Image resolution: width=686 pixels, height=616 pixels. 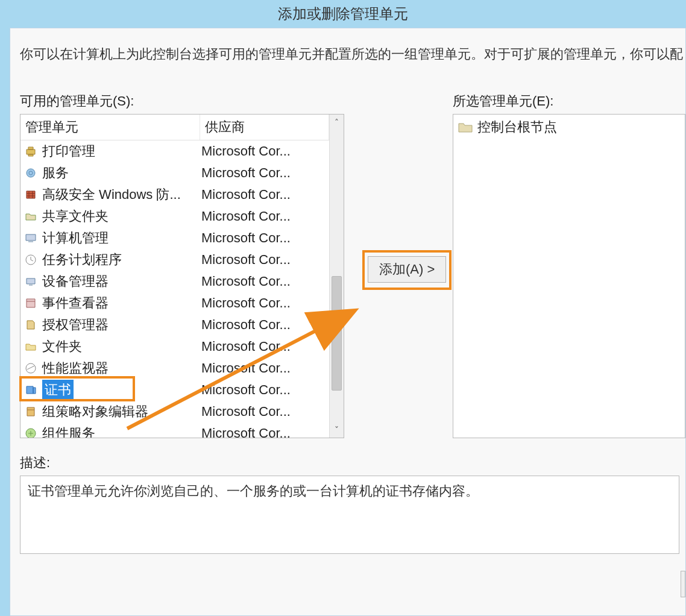 I want to click on tree-root-label: 控制台根节点, so click(x=517, y=127).